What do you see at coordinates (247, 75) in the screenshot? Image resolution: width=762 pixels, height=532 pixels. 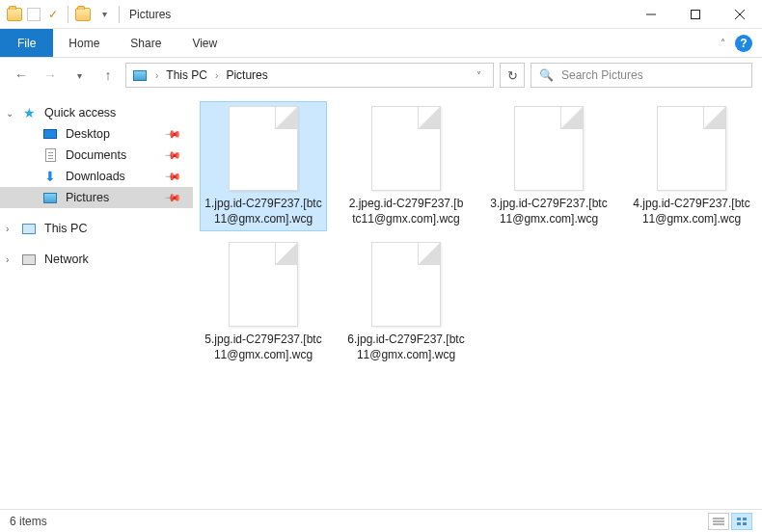 I see `breadcrumb-item: Pictures` at bounding box center [247, 75].